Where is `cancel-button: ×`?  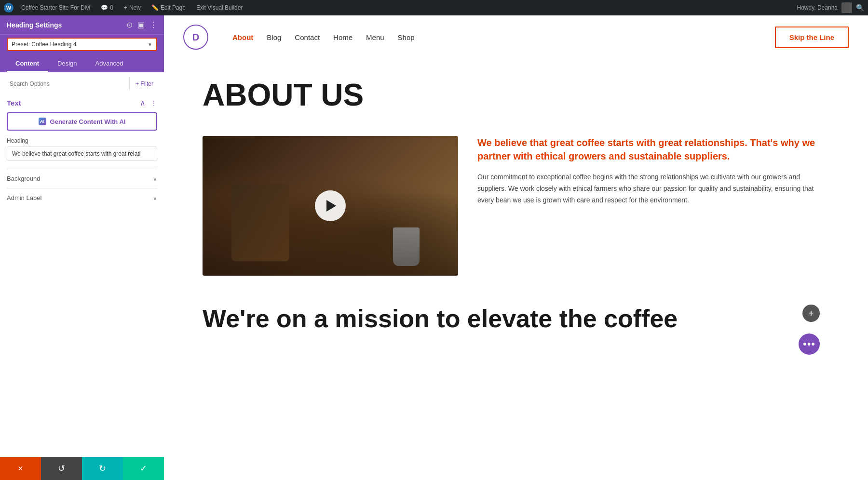 cancel-button: × is located at coordinates (20, 468).